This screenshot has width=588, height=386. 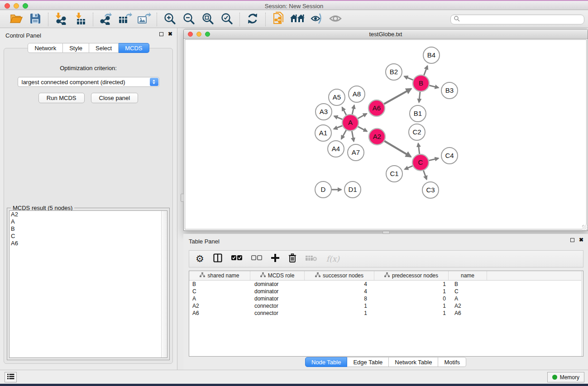 What do you see at coordinates (253, 19) in the screenshot?
I see `refresh-button` at bounding box center [253, 19].